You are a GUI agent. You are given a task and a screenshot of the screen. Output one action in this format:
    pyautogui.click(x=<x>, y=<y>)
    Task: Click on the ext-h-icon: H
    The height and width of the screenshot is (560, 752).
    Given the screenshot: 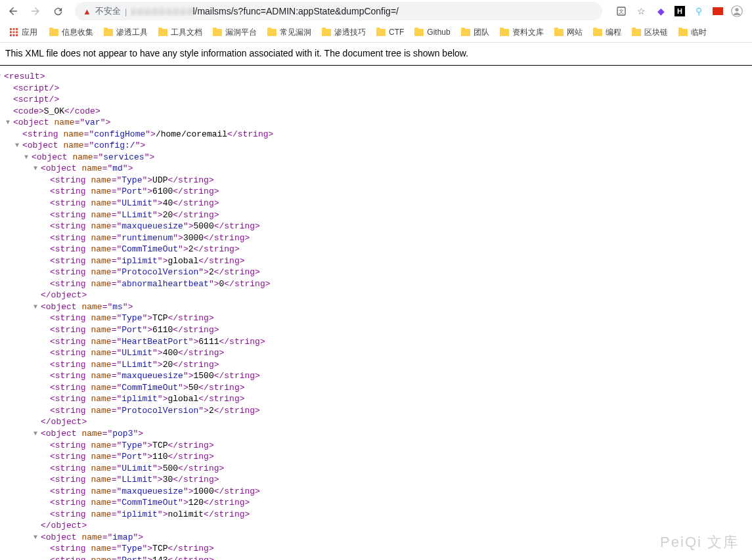 What is the action you would take?
    pyautogui.click(x=680, y=11)
    